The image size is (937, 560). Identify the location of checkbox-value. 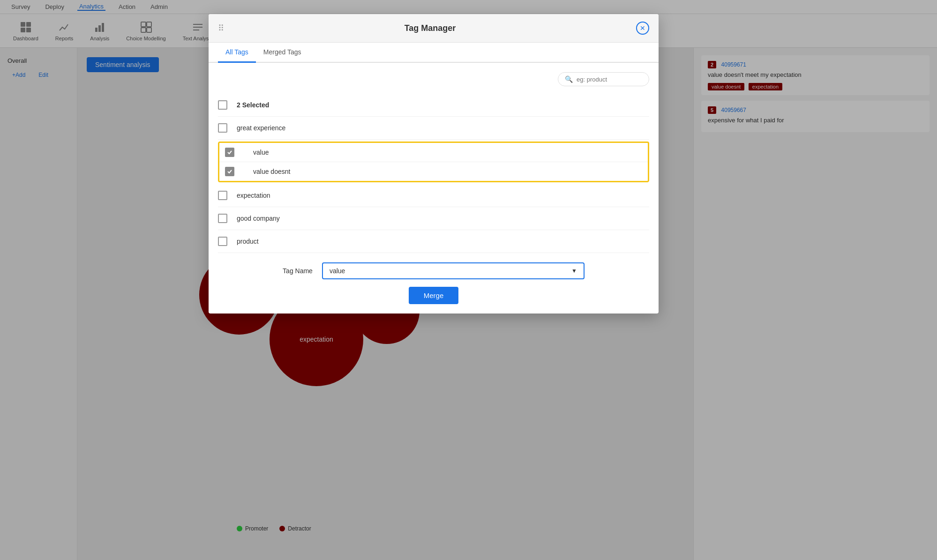
(230, 152).